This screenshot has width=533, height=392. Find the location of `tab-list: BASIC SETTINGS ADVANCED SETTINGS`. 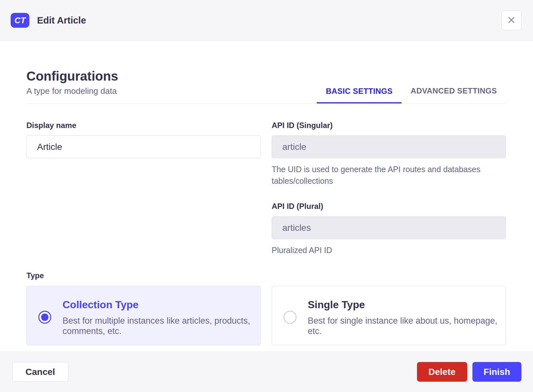

tab-list: BASIC SETTINGS ADVANCED SETTINGS is located at coordinates (411, 95).